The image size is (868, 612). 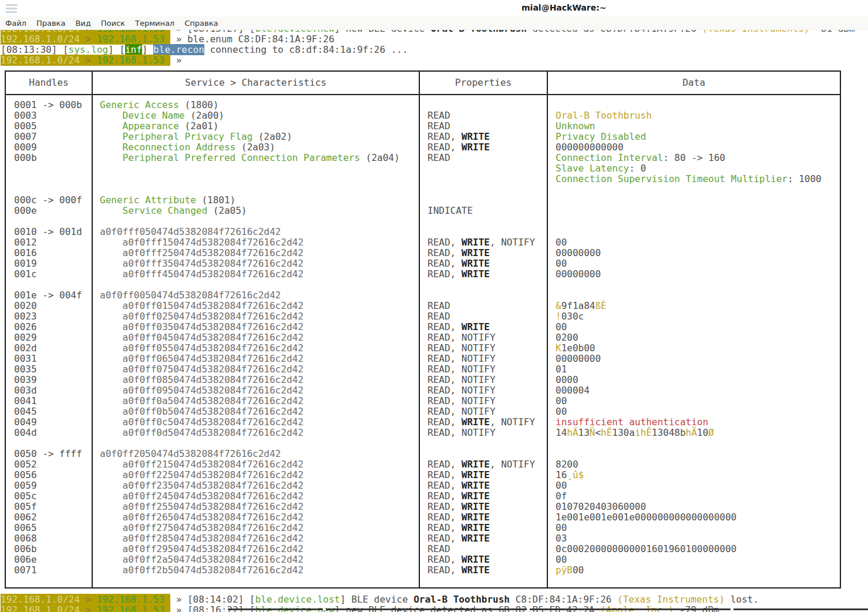 I want to click on table-cell-line: 00000000, so click(x=698, y=274).